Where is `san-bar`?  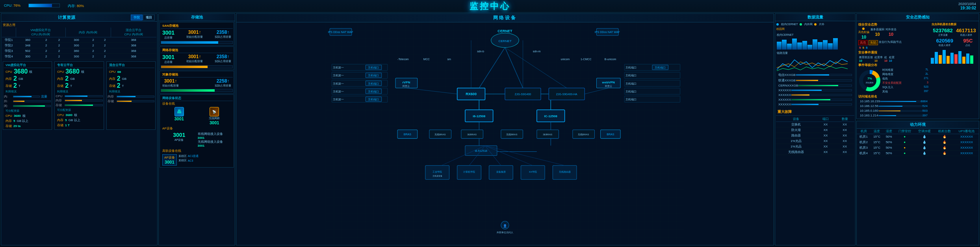
san-bar is located at coordinates (197, 42).